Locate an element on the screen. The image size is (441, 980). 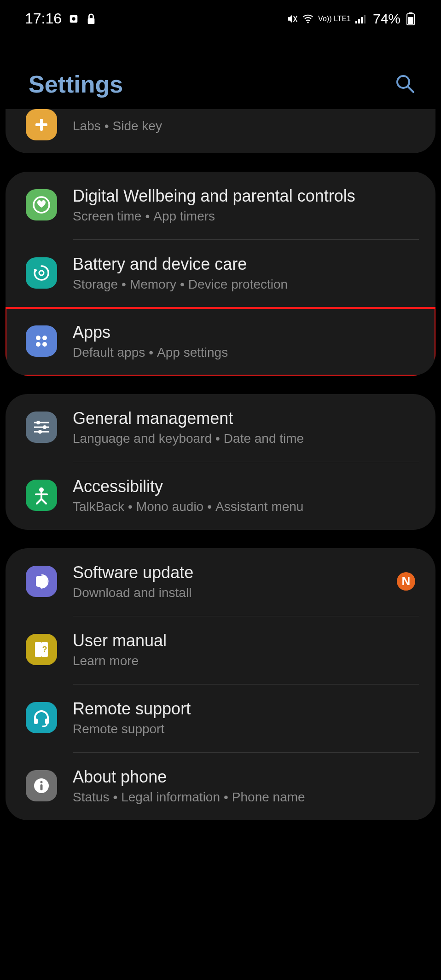
row-subtitle: Status•Legal information•Phone name is located at coordinates (243, 797).